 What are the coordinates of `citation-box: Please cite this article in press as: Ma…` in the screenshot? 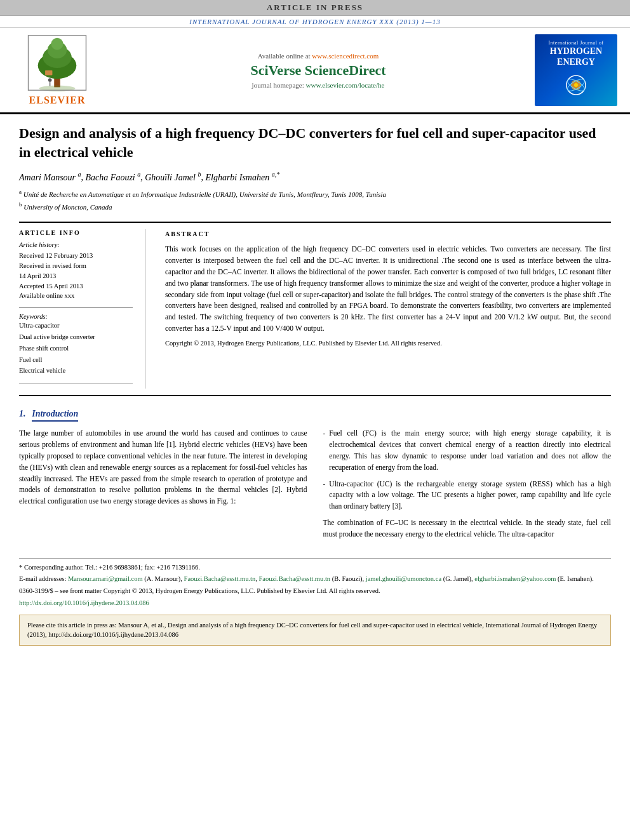 It's located at (315, 630).